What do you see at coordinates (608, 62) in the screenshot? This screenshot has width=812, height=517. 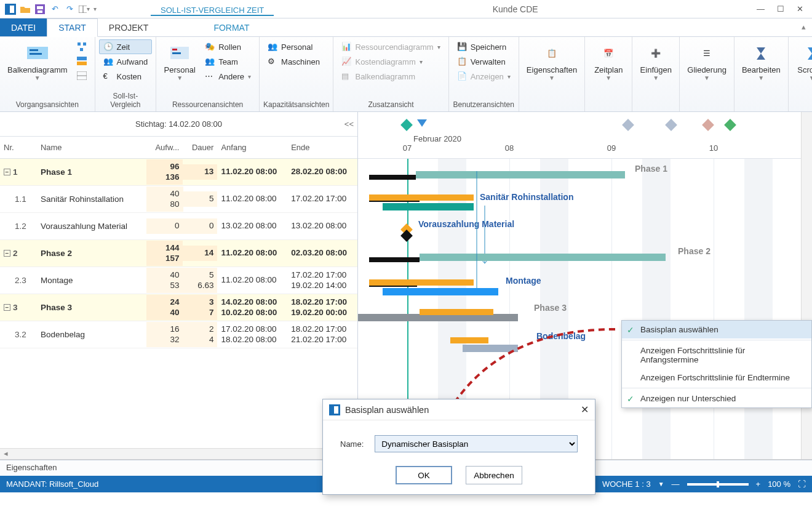 I see `zeitplan-button: 📅Zeitplan▼` at bounding box center [608, 62].